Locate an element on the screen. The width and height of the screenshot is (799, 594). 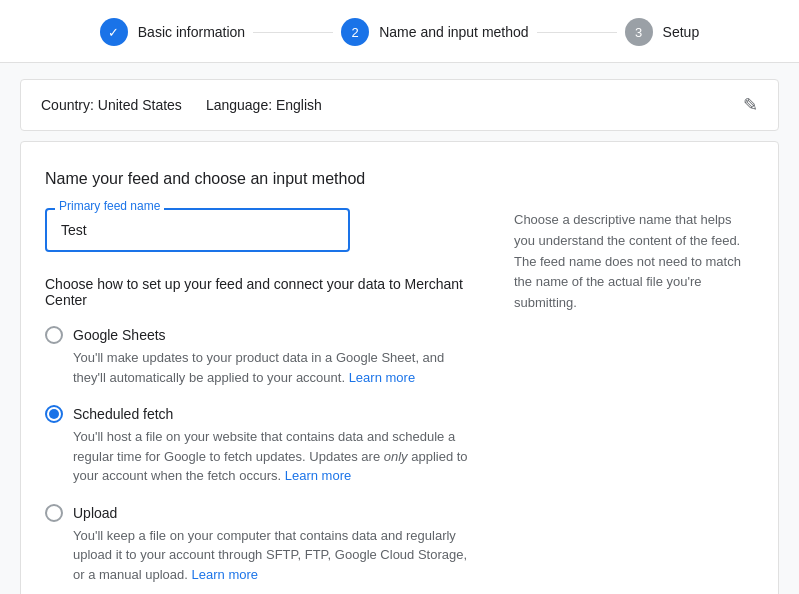
option-upload: Upload You'll keep a file on your comput… is located at coordinates (260, 544).